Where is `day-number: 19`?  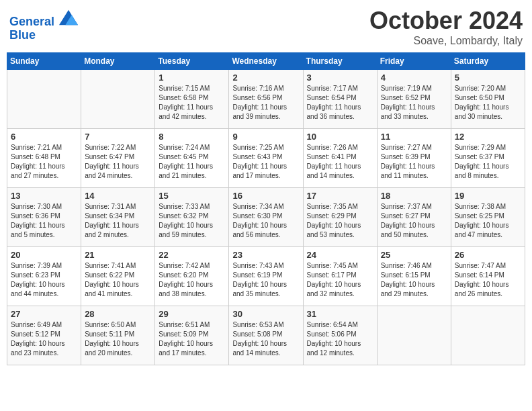
day-number: 19 is located at coordinates (488, 196).